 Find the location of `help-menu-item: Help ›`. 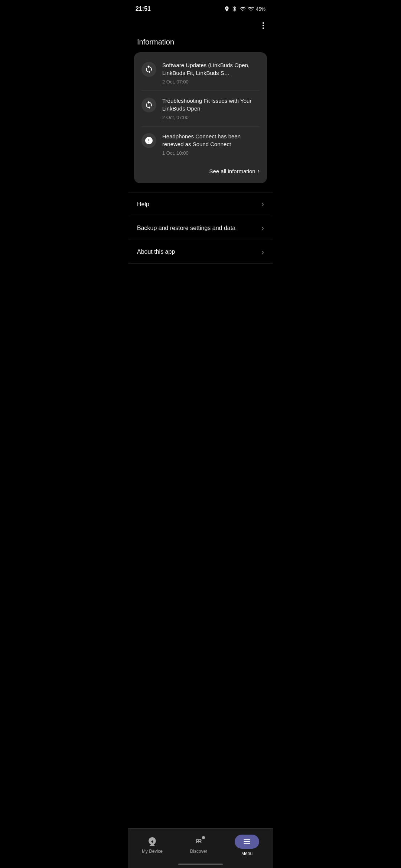

help-menu-item: Help › is located at coordinates (200, 204).